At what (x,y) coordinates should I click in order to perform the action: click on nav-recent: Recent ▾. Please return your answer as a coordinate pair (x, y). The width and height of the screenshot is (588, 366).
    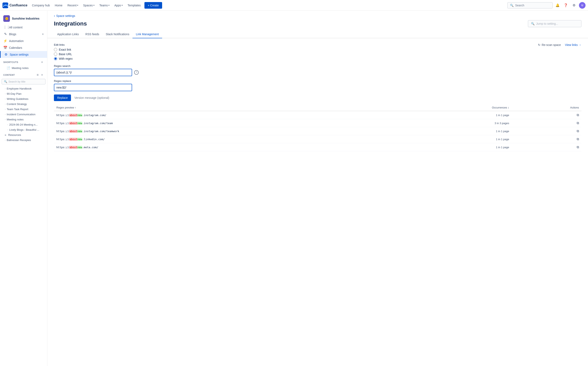
    Looking at the image, I should click on (73, 5).